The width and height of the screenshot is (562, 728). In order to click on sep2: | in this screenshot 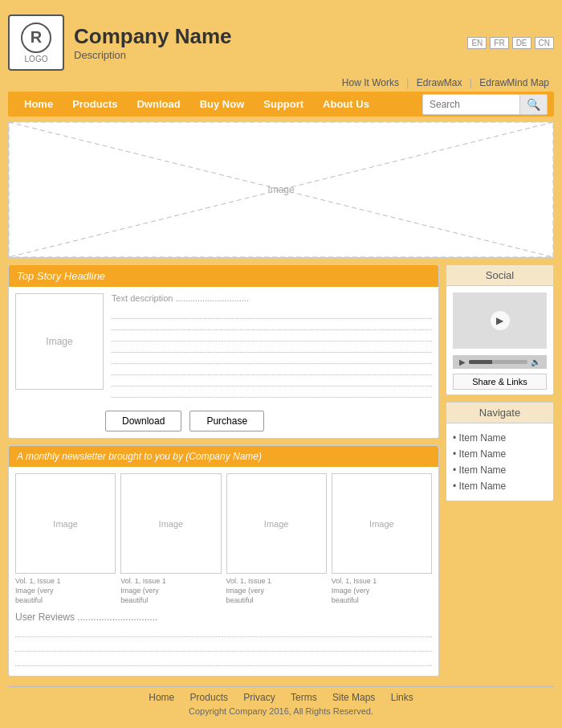, I will do `click(470, 83)`.